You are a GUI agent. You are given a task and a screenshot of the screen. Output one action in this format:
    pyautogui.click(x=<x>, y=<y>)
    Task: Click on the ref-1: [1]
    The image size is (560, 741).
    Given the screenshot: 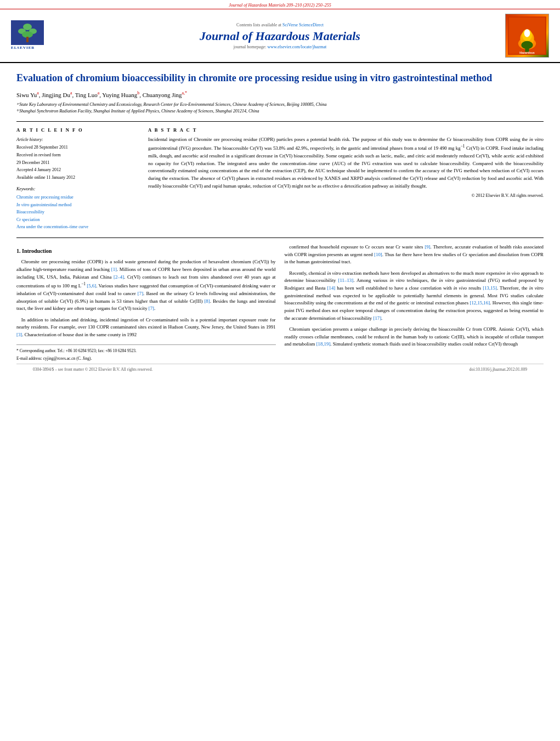 What is the action you would take?
    pyautogui.click(x=114, y=269)
    